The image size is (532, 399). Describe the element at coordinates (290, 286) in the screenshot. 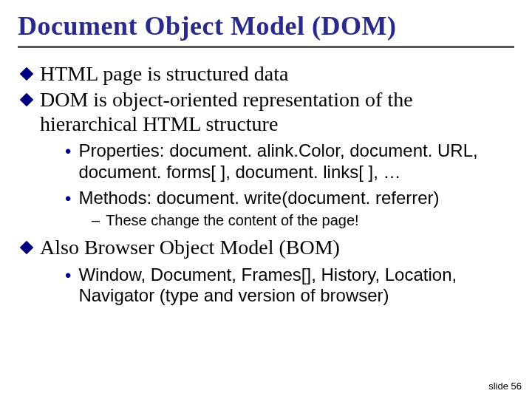

I see `sub-bullet-item: • Window, Document, Frames[], History, L…` at that location.